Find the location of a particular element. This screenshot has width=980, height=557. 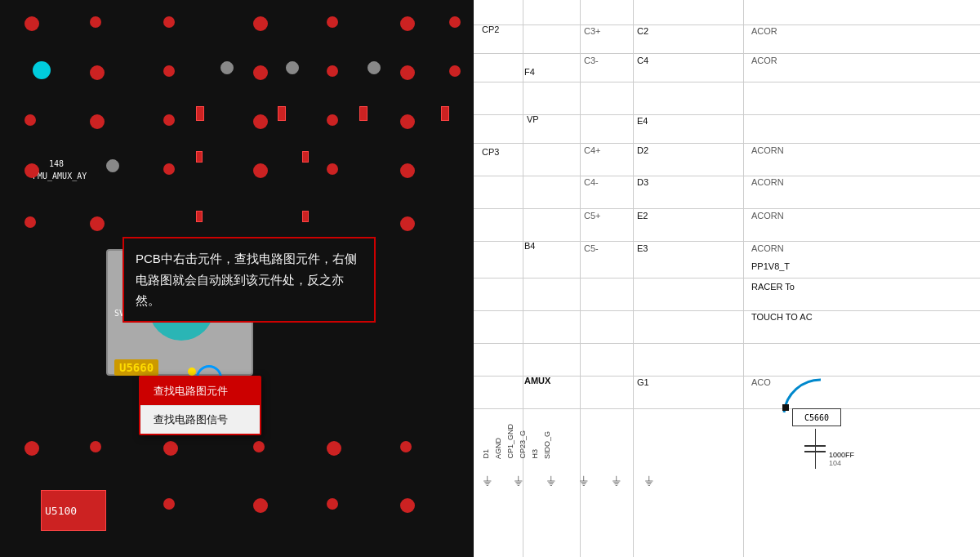

pin-c5minus: C5- is located at coordinates (591, 248).